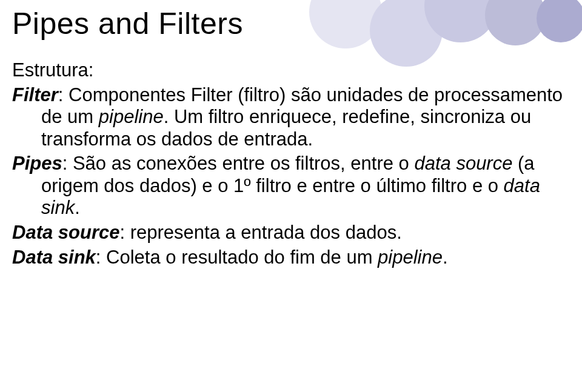  I want to click on term-filter: Filter, so click(35, 95).